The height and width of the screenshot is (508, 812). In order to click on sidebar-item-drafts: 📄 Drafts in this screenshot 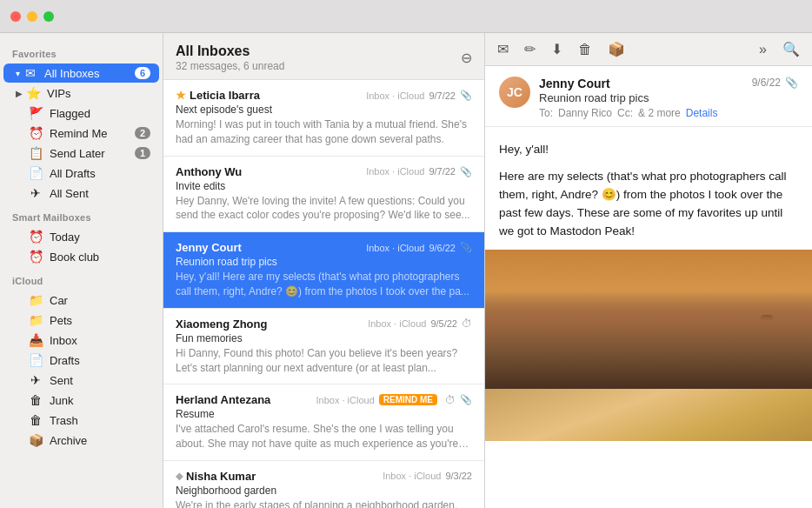, I will do `click(82, 360)`.